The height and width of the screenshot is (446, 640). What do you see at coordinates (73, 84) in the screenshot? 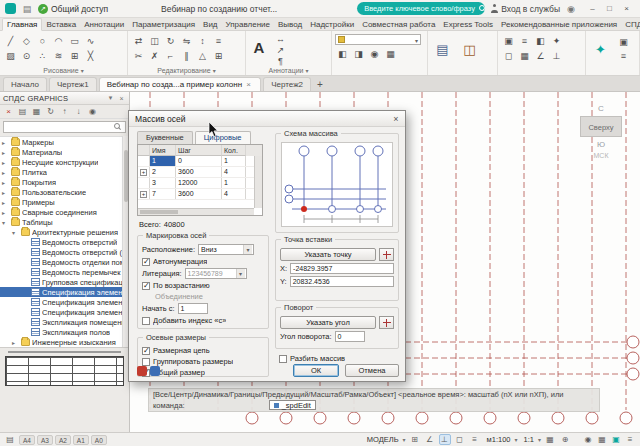
I see `document-tab: Чертеж1` at bounding box center [73, 84].